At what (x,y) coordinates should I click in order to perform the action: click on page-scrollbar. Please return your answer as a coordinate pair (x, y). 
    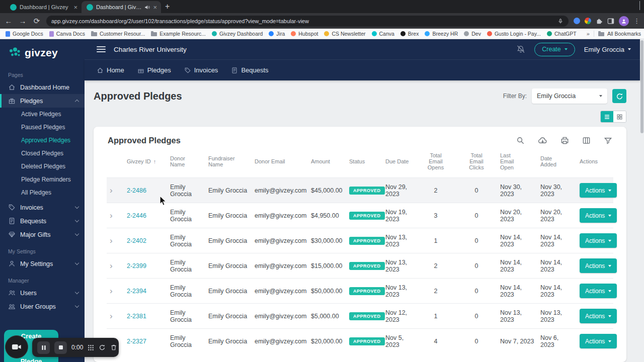
    Looking at the image, I should click on (642, 201).